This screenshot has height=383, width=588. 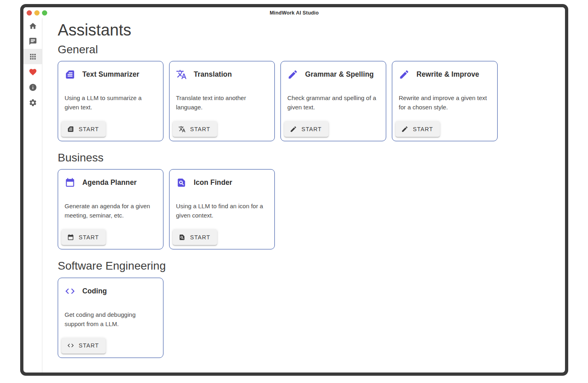 I want to click on info-icon, so click(x=33, y=87).